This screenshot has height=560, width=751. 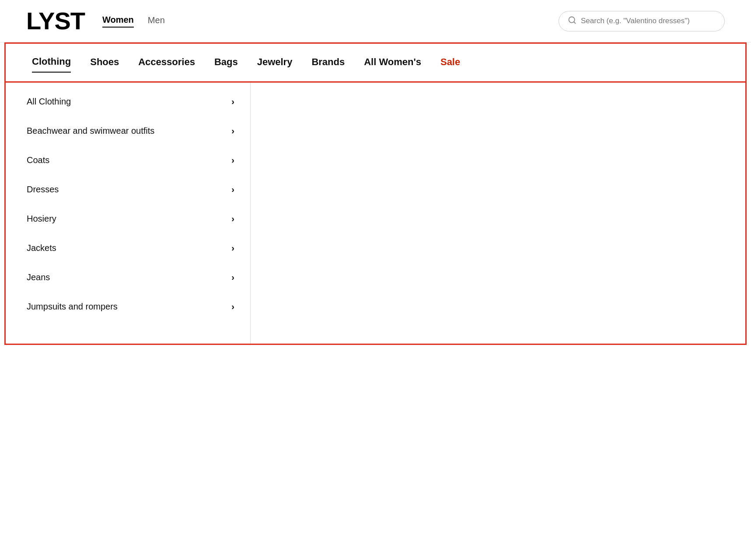 I want to click on list-item-label: Jeans, so click(x=38, y=277).